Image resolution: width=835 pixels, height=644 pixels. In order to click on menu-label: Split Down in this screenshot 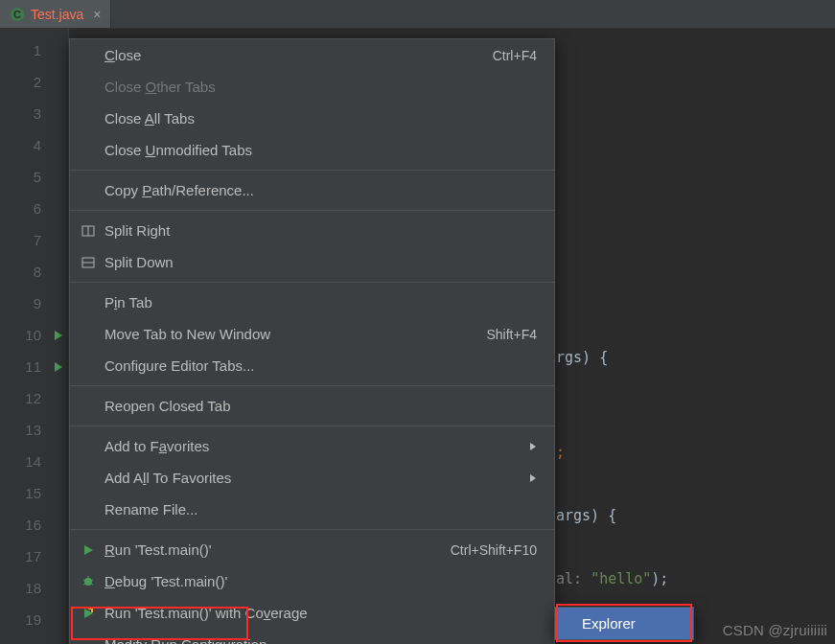, I will do `click(320, 263)`.